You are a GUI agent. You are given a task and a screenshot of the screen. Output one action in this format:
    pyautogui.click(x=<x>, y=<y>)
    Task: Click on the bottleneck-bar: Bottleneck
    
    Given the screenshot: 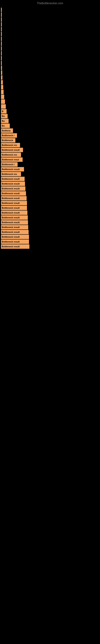 What is the action you would take?
    pyautogui.click(x=8, y=140)
    